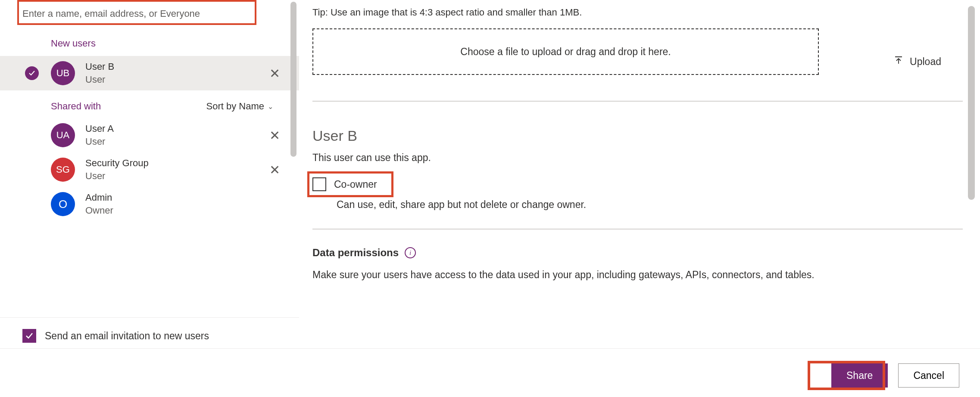 This screenshot has height=397, width=980. What do you see at coordinates (187, 198) in the screenshot?
I see `user-name: Admin` at bounding box center [187, 198].